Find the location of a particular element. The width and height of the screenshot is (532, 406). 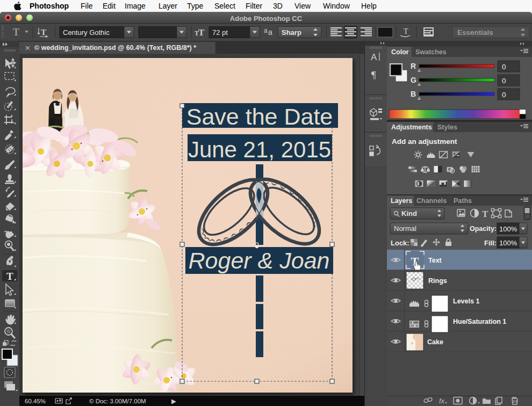

svg-text: Lock: is located at coordinates (400, 243).